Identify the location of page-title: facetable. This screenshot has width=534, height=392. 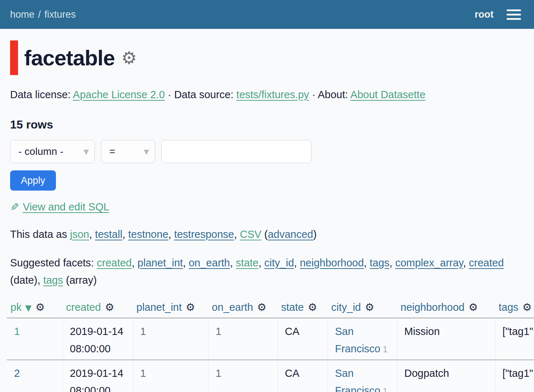
(69, 58).